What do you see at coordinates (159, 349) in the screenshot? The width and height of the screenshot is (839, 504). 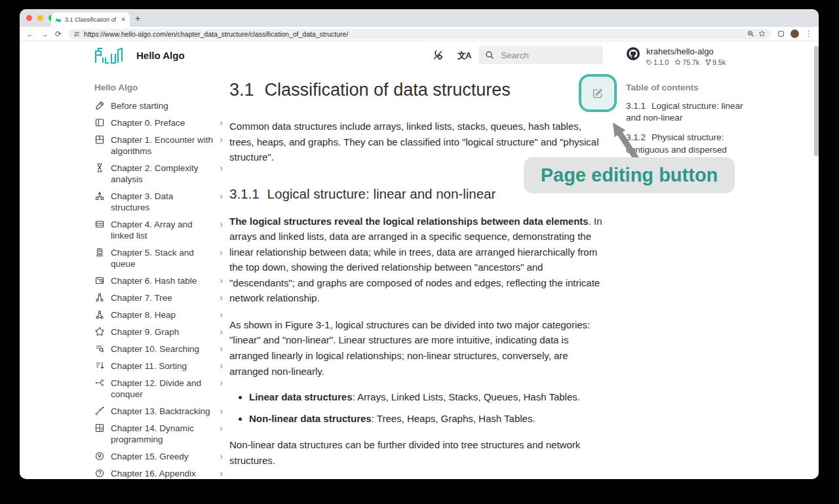 I see `sidebar-item-chapter-10: Chapter 10. Searching` at bounding box center [159, 349].